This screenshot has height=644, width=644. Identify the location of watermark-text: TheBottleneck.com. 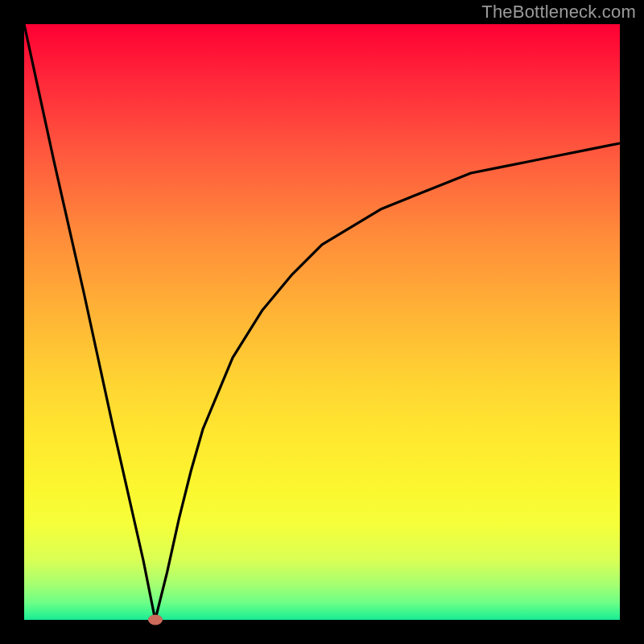
(559, 12).